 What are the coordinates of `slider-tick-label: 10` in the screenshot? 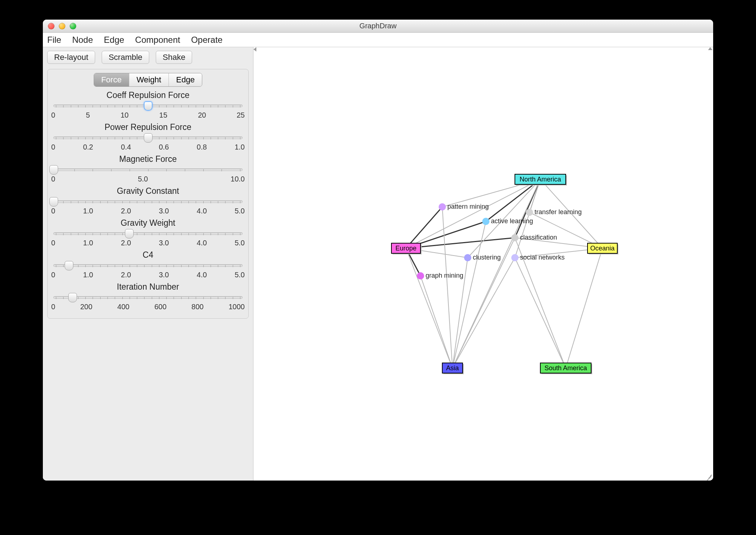 It's located at (125, 115).